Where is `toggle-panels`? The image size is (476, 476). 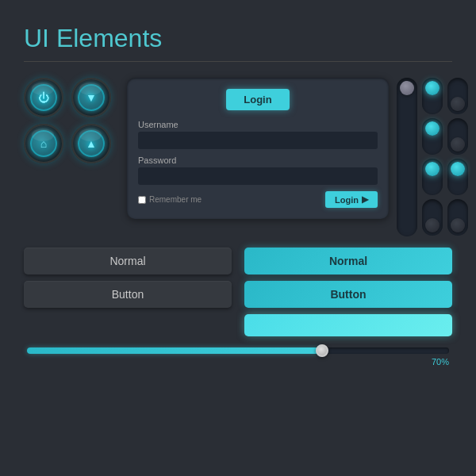 toggle-panels is located at coordinates (424, 157).